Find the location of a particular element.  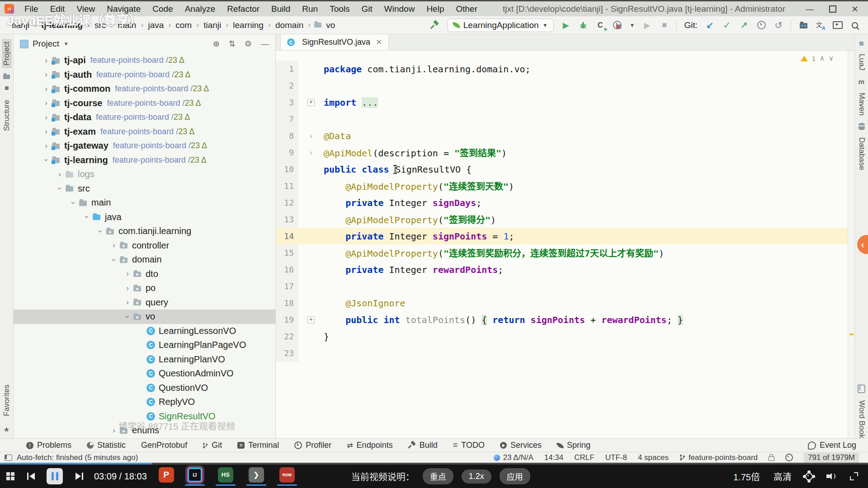

tool-window-button-endpoints: ⇄Endpoints is located at coordinates (370, 446).